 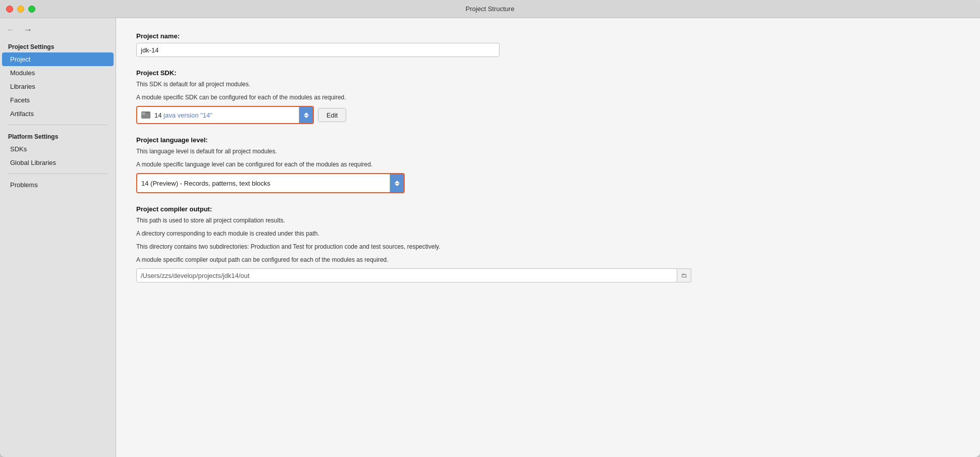 I want to click on language-desc2: A module specific language level can be …, so click(x=548, y=164).